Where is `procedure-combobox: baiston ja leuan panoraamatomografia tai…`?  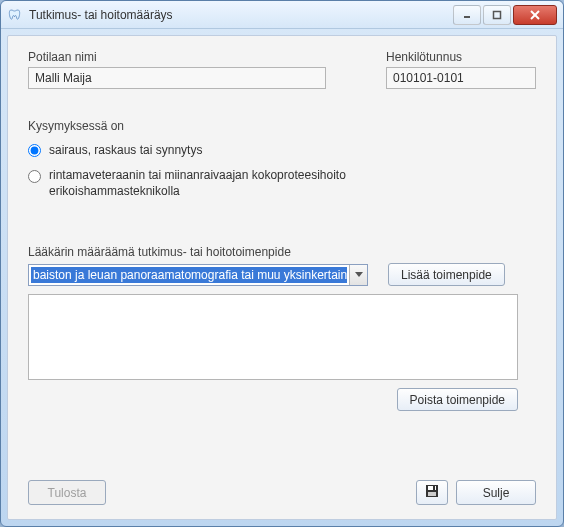 procedure-combobox: baiston ja leuan panoraamatomografia tai… is located at coordinates (198, 275).